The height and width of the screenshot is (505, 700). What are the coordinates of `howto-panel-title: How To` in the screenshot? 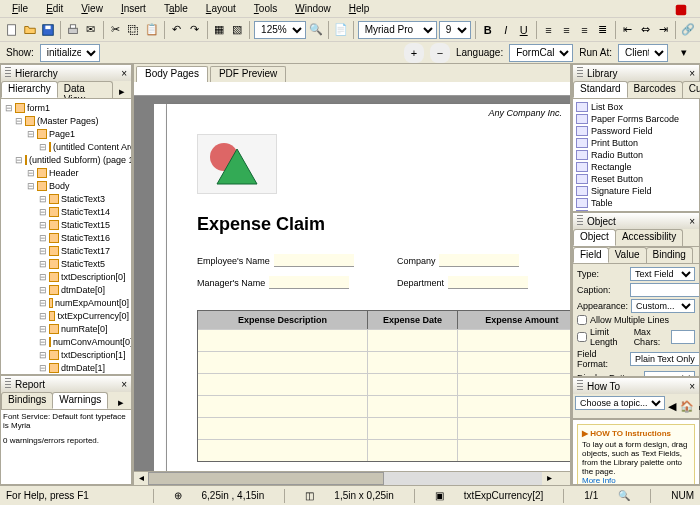 It's located at (604, 386).